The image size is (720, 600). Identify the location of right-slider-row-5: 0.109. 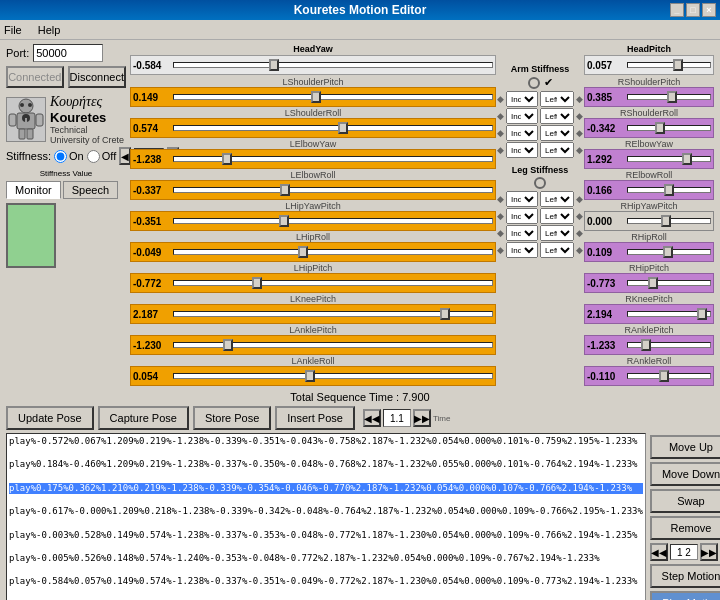
(649, 252).